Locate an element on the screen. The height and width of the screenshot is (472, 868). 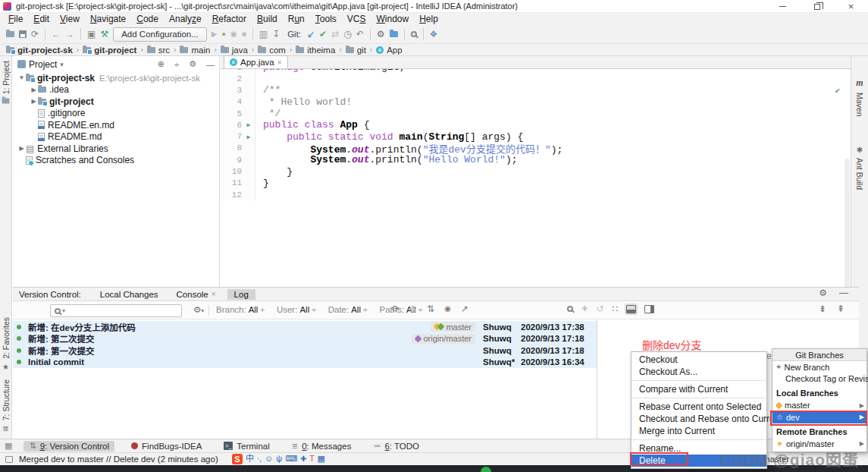
toolwindow-6-todo: ≔6: TODO is located at coordinates (396, 446).